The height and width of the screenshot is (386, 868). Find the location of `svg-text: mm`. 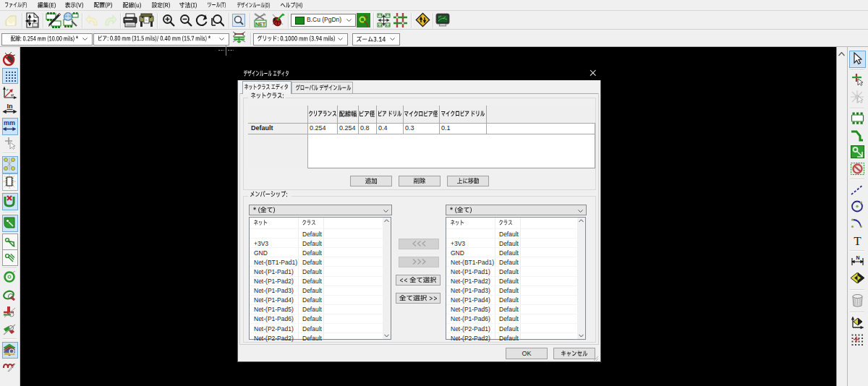

svg-text: mm is located at coordinates (9, 123).